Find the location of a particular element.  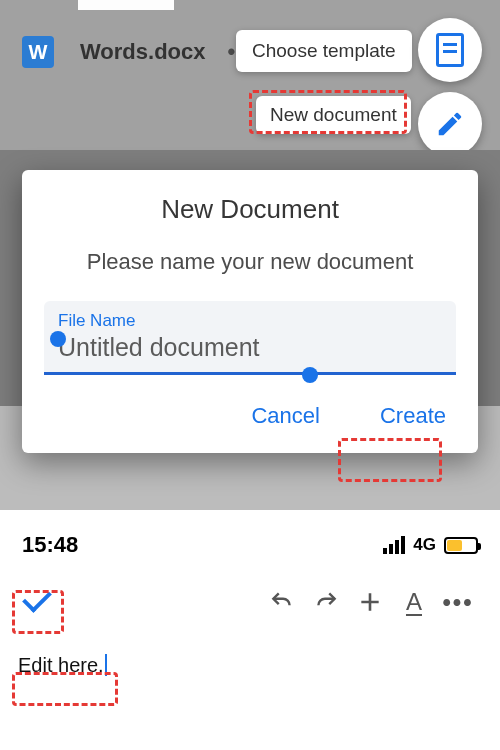

file-name-field: File Name is located at coordinates (250, 338).